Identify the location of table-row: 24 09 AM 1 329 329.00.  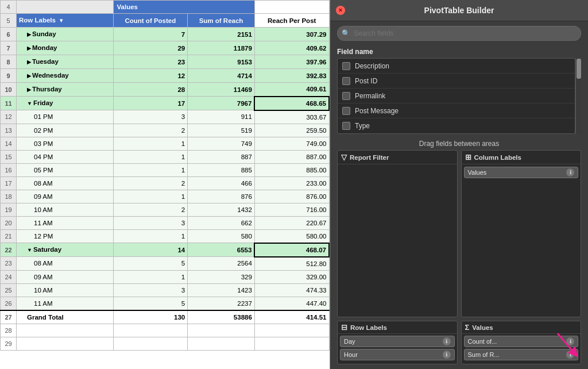
(165, 277).